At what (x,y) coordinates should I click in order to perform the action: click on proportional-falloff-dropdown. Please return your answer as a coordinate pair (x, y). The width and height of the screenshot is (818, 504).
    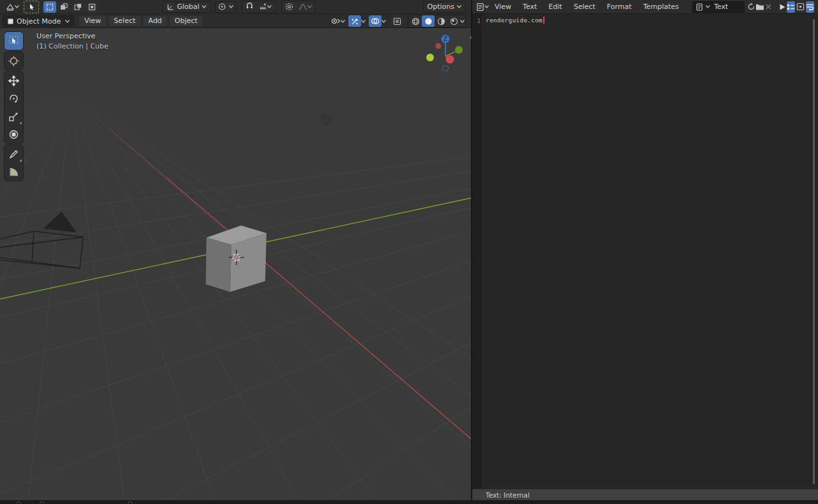
    Looking at the image, I should click on (305, 7).